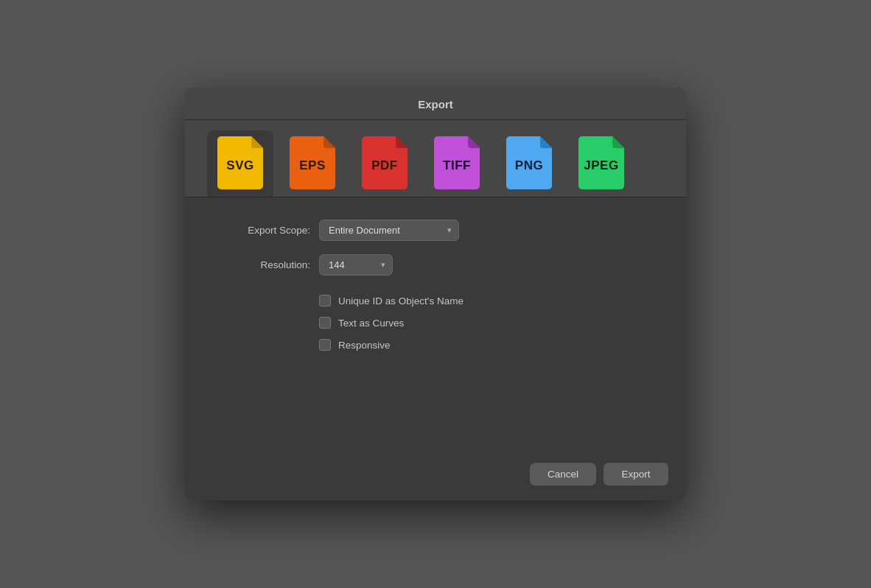 The width and height of the screenshot is (871, 588). I want to click on resolution-label: Resolution:, so click(262, 265).